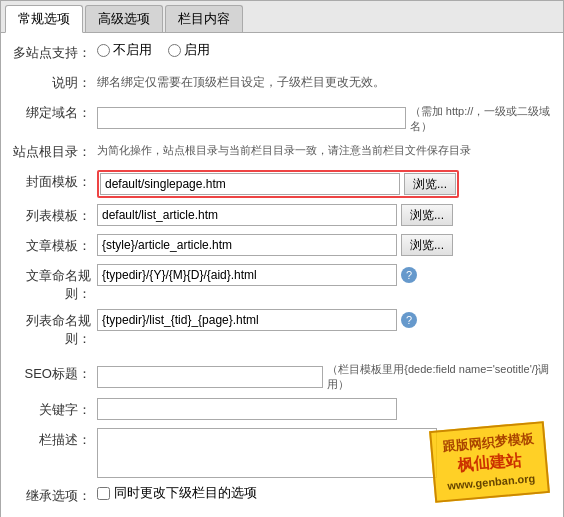  I want to click on list-naming-value: ?, so click(327, 320).